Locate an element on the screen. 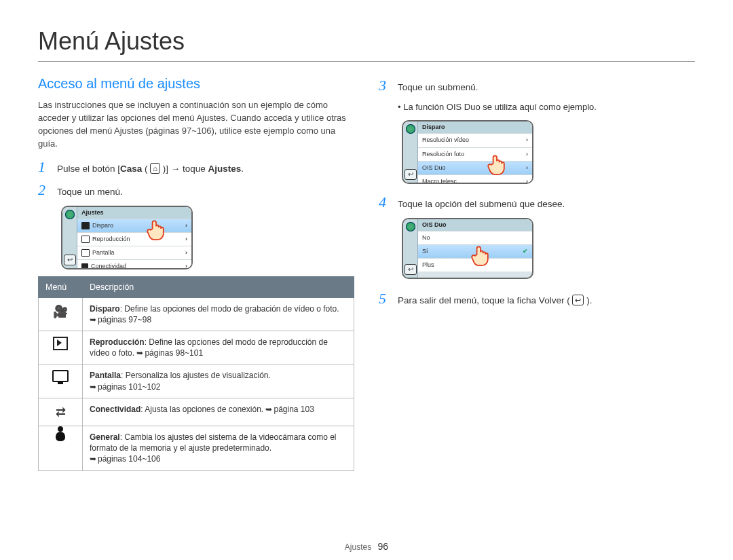  footer-page-number: 96 is located at coordinates (383, 546).